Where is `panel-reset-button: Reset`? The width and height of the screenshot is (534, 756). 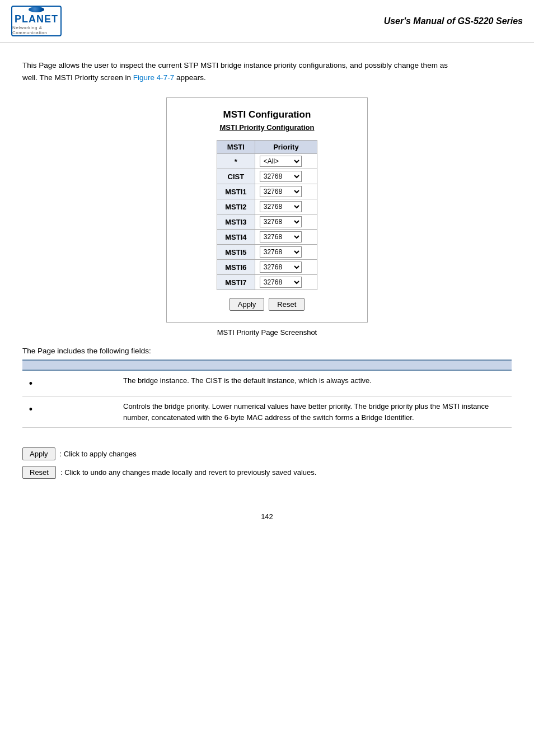
panel-reset-button: Reset is located at coordinates (287, 305).